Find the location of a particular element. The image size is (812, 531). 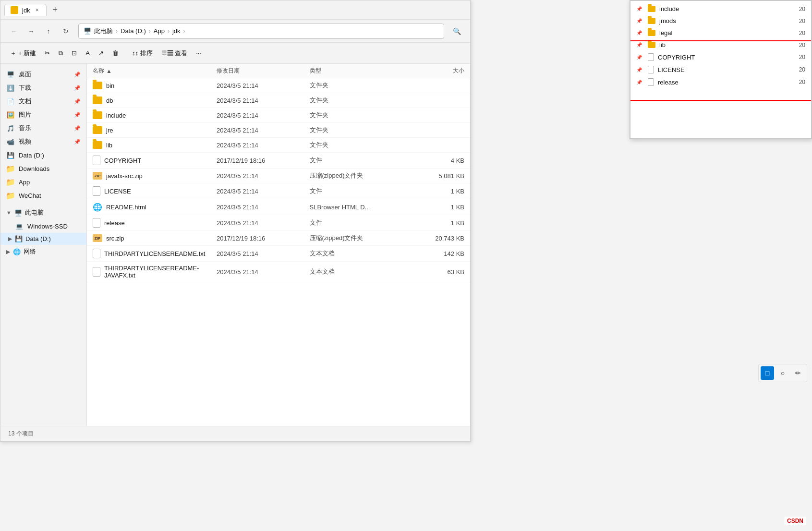

view-button: ☰ ☰ 查看 is located at coordinates (175, 53).